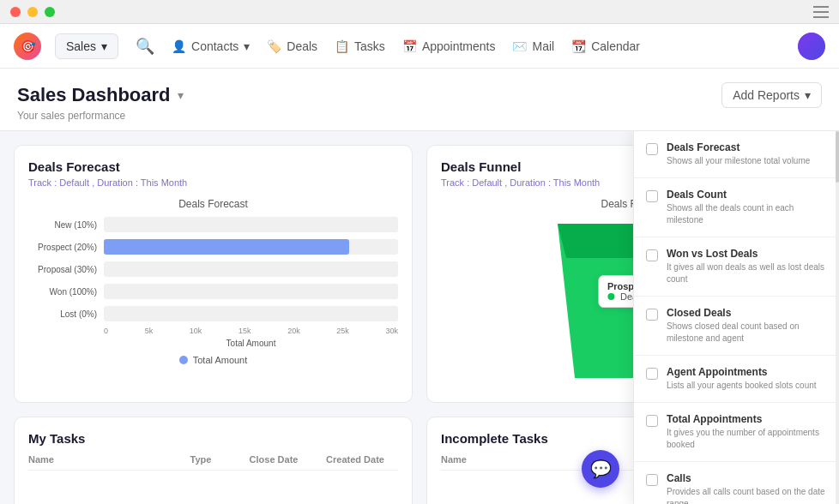 Image resolution: width=839 pixels, height=504 pixels. Describe the element at coordinates (145, 46) in the screenshot. I see `search-icon: 🔍` at that location.